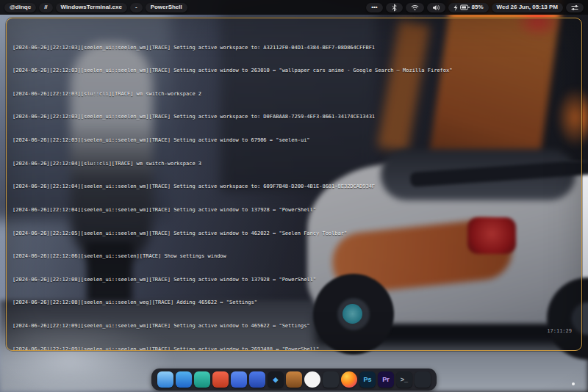 The width and height of the screenshot is (588, 392). I want to click on fancy-toolbar: @dinqc // WindowsTerminal.exe - PowerShe…, so click(294, 7).